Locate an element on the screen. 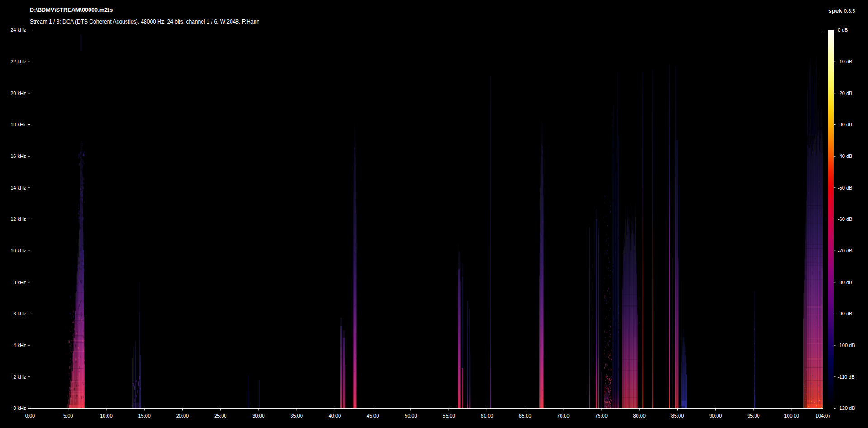 The height and width of the screenshot is (428, 868). svg-text: 18 kHz is located at coordinates (18, 124).